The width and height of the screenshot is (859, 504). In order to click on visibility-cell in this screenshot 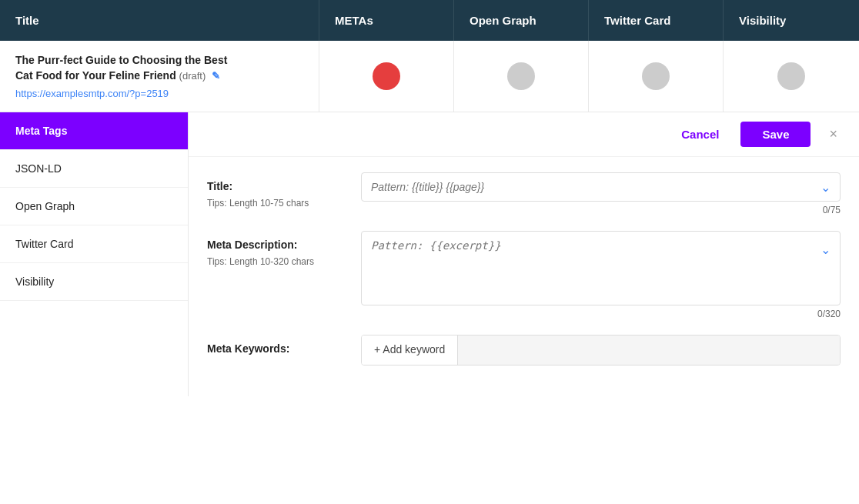, I will do `click(791, 76)`.